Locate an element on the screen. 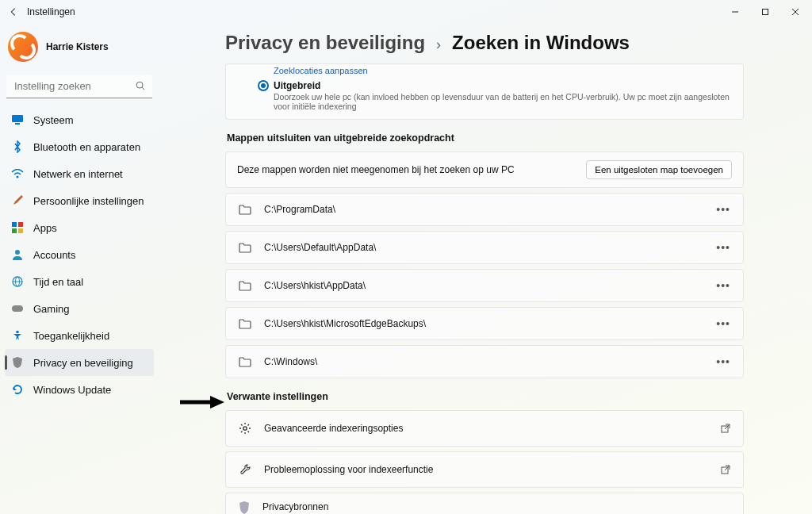  sidebar-item-accessibility: Toegankelijkheid is located at coordinates (79, 336).